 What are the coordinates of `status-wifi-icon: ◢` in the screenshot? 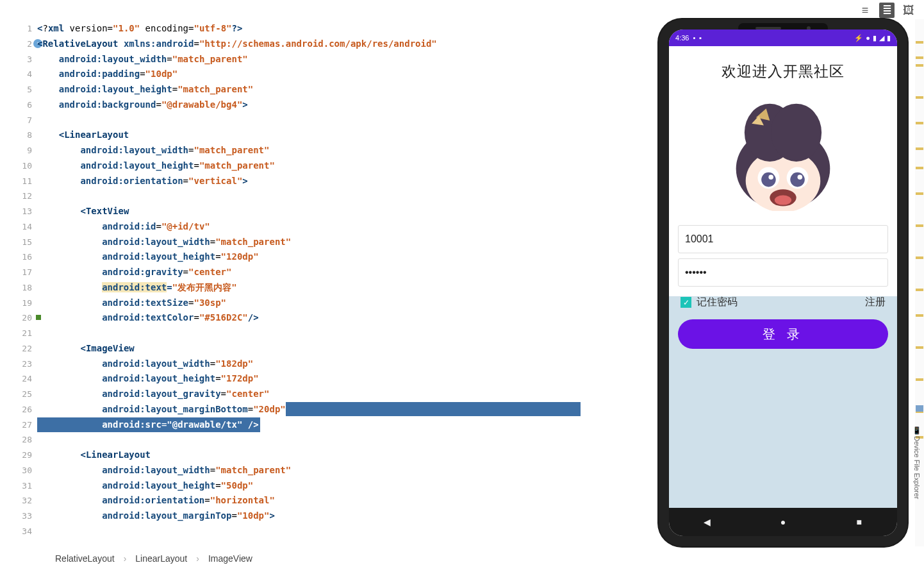 It's located at (882, 38).